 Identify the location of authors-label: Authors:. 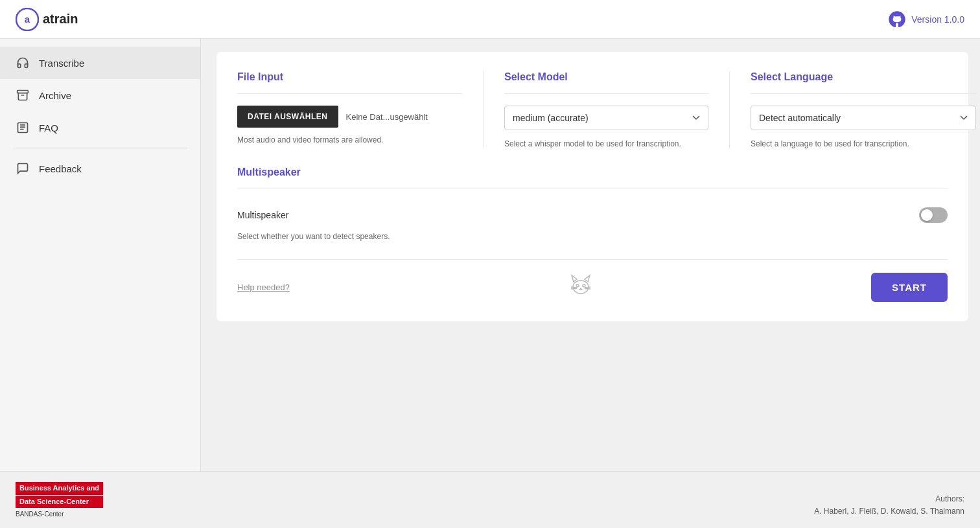
(950, 499).